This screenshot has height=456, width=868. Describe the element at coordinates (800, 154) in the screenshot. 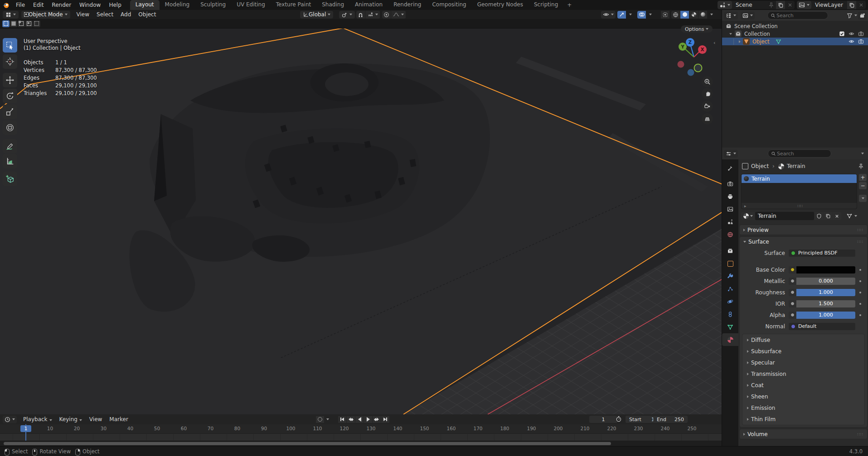

I see `properties-search` at that location.